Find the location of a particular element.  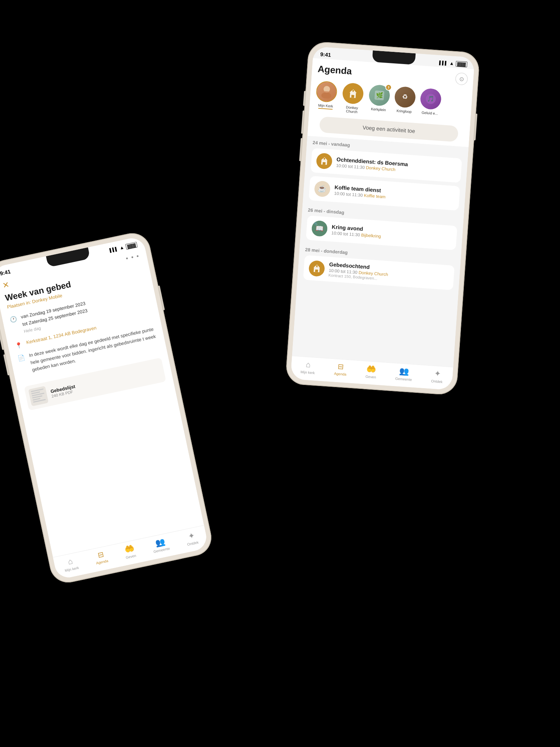

agenda-header: Agenda ⊙ Mijn Kerk is located at coordinates (391, 102).